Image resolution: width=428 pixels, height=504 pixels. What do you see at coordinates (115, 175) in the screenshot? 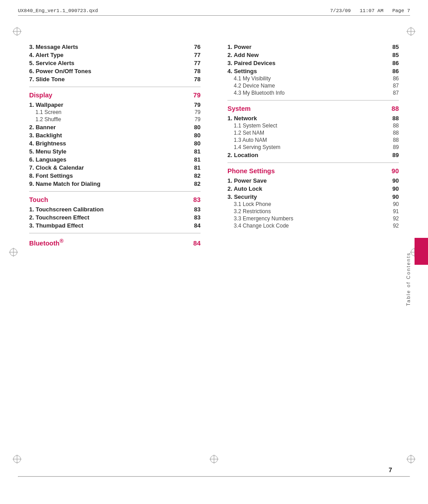
I see `list-item: 8. Font Settings 82` at bounding box center [115, 175].